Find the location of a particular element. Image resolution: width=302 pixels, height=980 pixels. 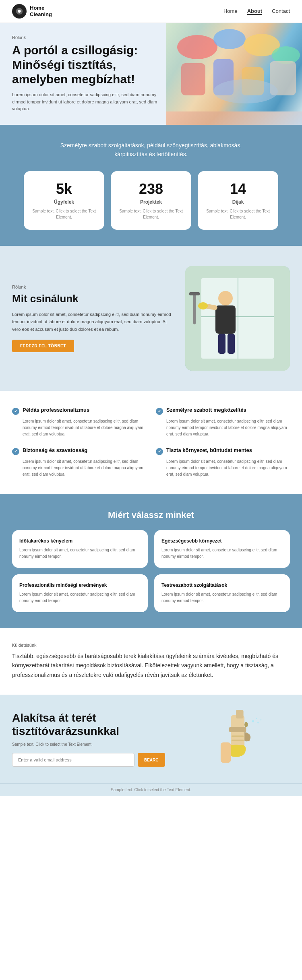

about-content: Rólunk Mit csinálunk Lorem ipsum dolor s… is located at coordinates (93, 318).